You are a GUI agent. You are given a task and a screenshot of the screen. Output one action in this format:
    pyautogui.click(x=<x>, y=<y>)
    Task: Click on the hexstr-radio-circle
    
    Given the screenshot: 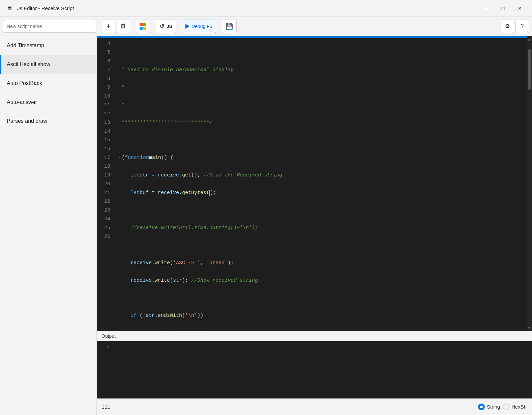 What is the action you would take?
    pyautogui.click(x=506, y=407)
    